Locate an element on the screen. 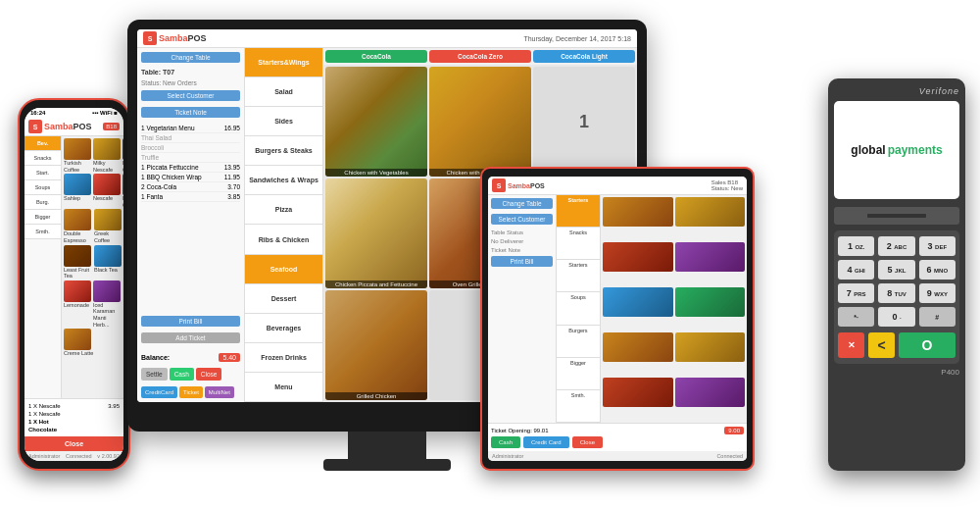 The height and width of the screenshot is (509, 980). phone-cat-smoothies: Smth. is located at coordinates (43, 231).